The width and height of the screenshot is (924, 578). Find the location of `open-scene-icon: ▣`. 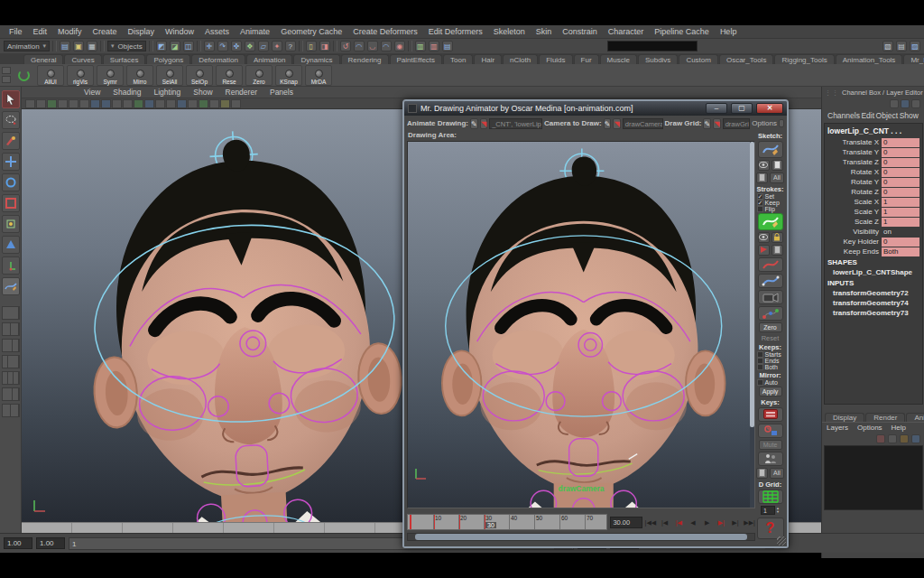

open-scene-icon: ▣ is located at coordinates (79, 46).